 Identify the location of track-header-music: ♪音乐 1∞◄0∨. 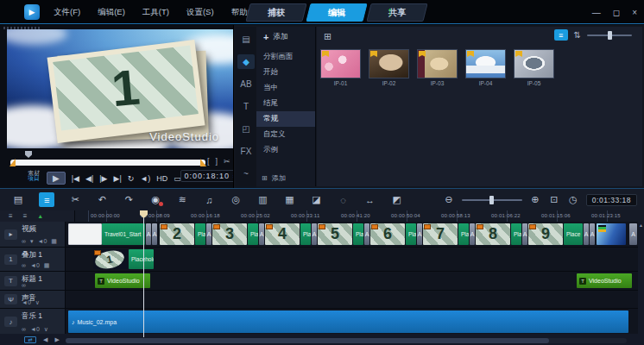
(33, 322).